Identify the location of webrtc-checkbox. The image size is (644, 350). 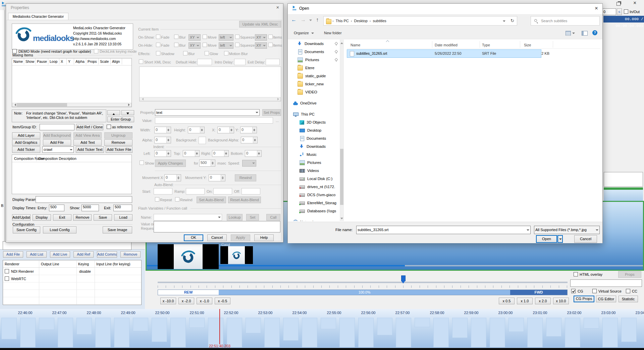
(7, 279).